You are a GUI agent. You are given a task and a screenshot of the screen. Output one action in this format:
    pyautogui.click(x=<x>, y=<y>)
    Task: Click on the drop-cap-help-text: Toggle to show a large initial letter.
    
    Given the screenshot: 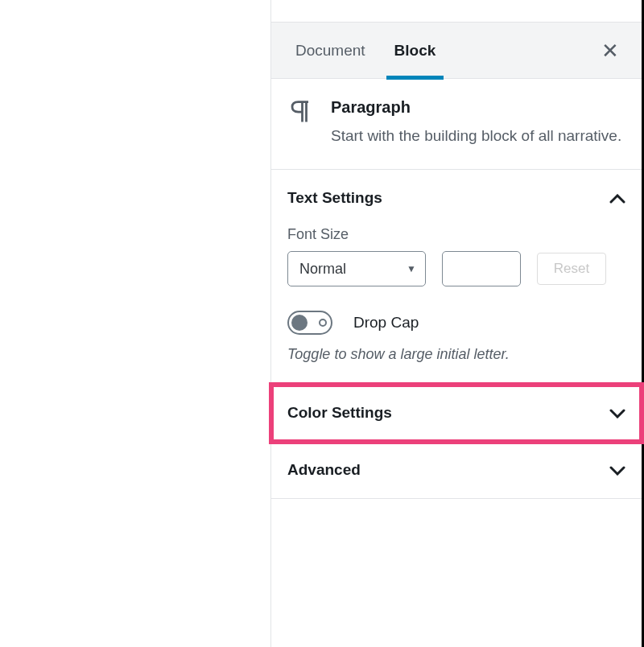 What is the action you would take?
    pyautogui.click(x=456, y=354)
    